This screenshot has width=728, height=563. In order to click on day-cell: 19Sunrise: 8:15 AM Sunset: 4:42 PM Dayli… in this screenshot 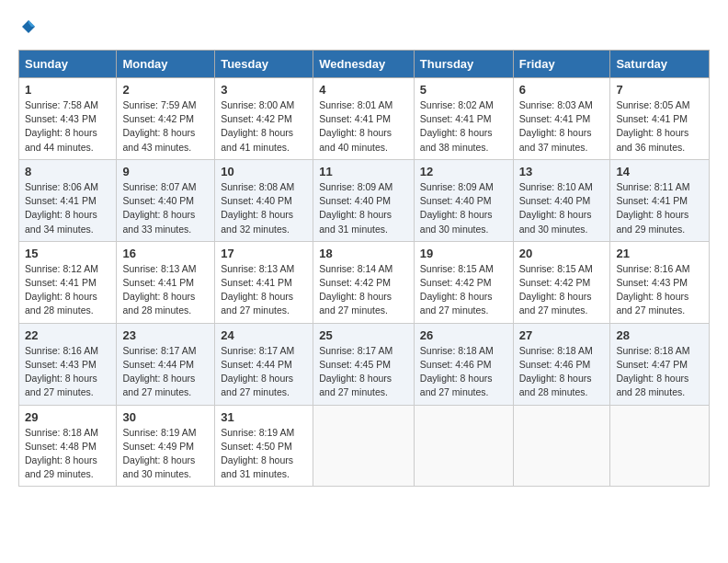, I will do `click(463, 282)`.